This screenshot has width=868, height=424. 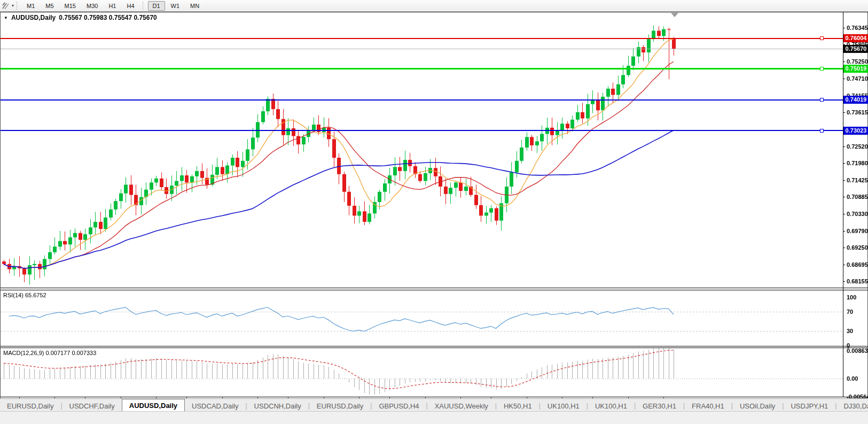 I want to click on price-tick-label: 0.68695, so click(x=857, y=265).